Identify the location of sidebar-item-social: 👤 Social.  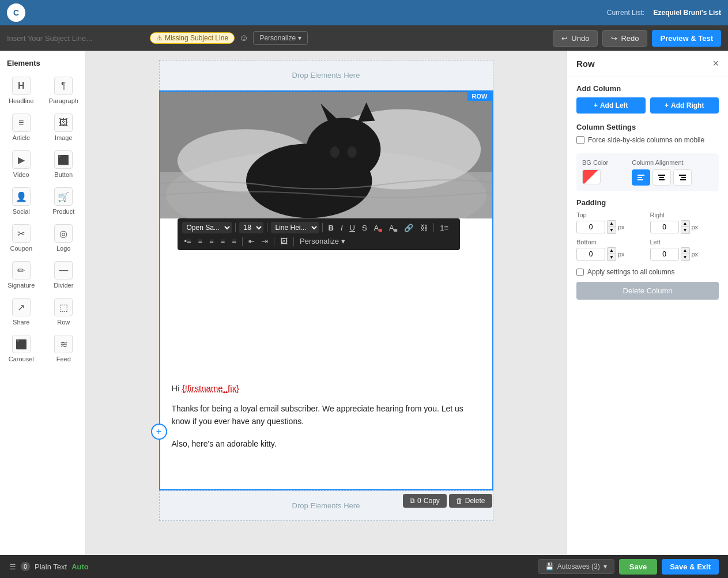
(21, 201).